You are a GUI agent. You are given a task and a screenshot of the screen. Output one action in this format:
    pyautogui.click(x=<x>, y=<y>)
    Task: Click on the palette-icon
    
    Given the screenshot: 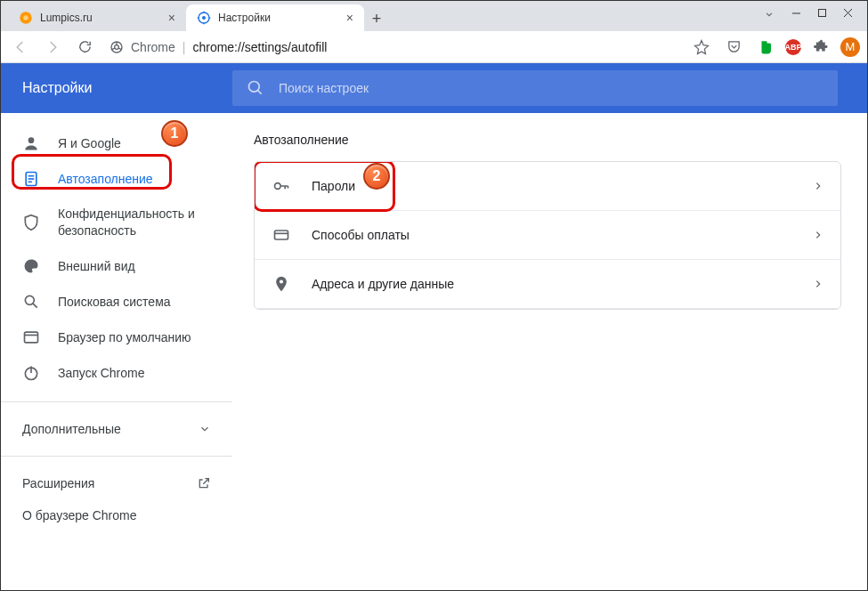 What is the action you would take?
    pyautogui.click(x=31, y=266)
    